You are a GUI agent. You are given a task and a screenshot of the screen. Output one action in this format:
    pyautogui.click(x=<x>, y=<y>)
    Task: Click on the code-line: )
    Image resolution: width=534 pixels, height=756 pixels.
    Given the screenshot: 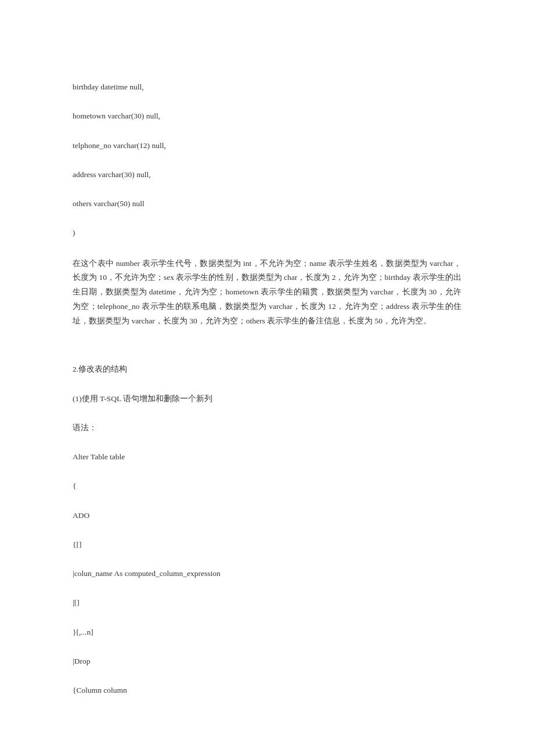 What is the action you would take?
    pyautogui.click(x=267, y=233)
    